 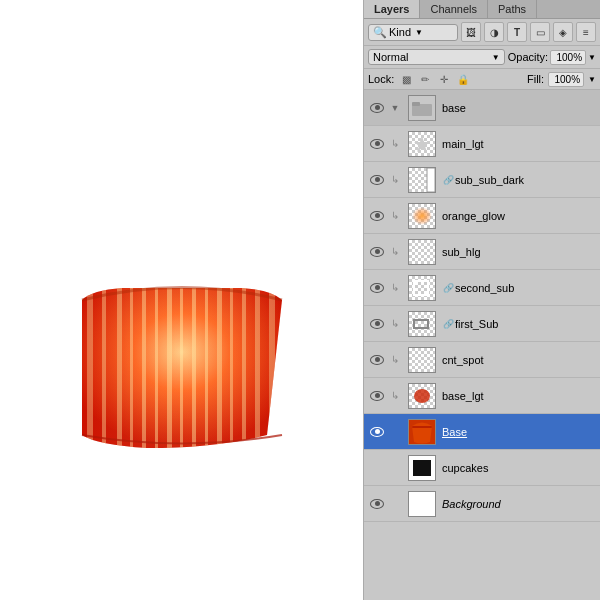 I want to click on layer-name: first_Sub, so click(x=526, y=324).